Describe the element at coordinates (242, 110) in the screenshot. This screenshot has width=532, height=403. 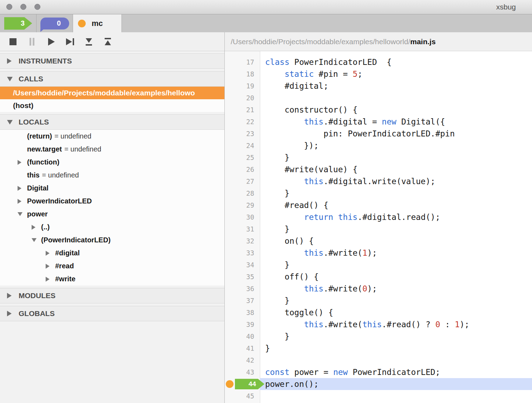
I see `line-number: 21` at that location.